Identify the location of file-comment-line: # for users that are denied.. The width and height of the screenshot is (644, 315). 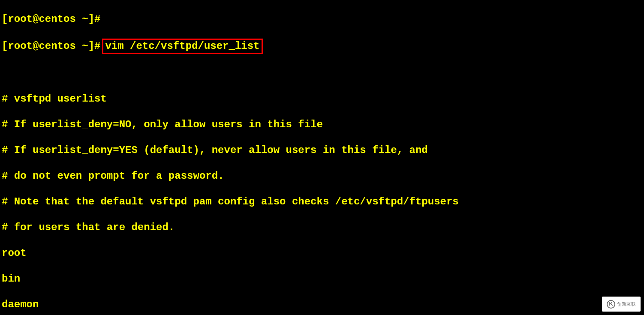
(322, 228).